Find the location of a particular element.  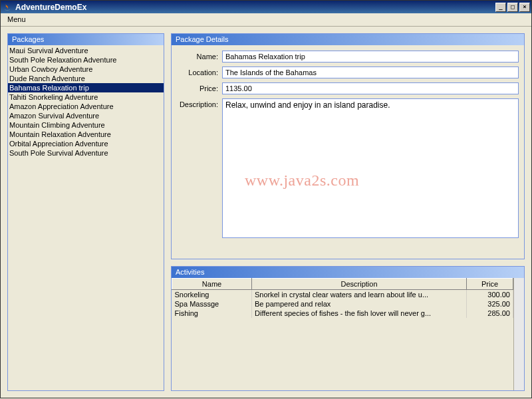

activities-col-description: Description is located at coordinates (359, 285).